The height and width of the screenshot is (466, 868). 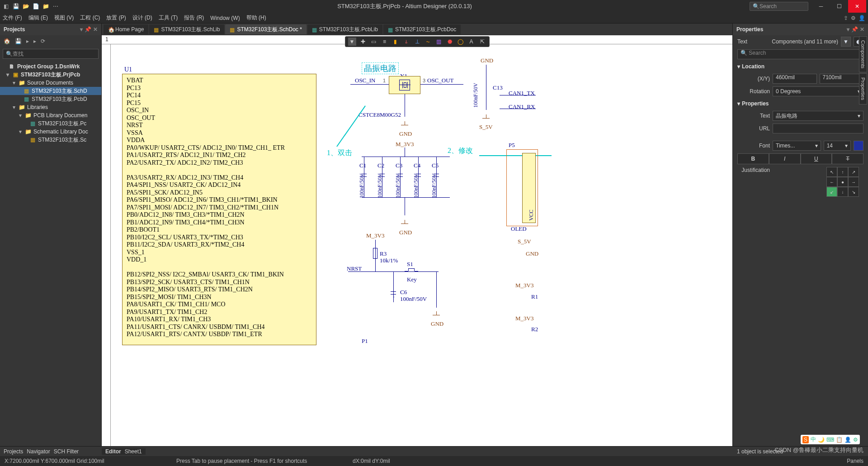 What do you see at coordinates (800, 54) in the screenshot?
I see `properties-search: 🔍 Search` at bounding box center [800, 54].